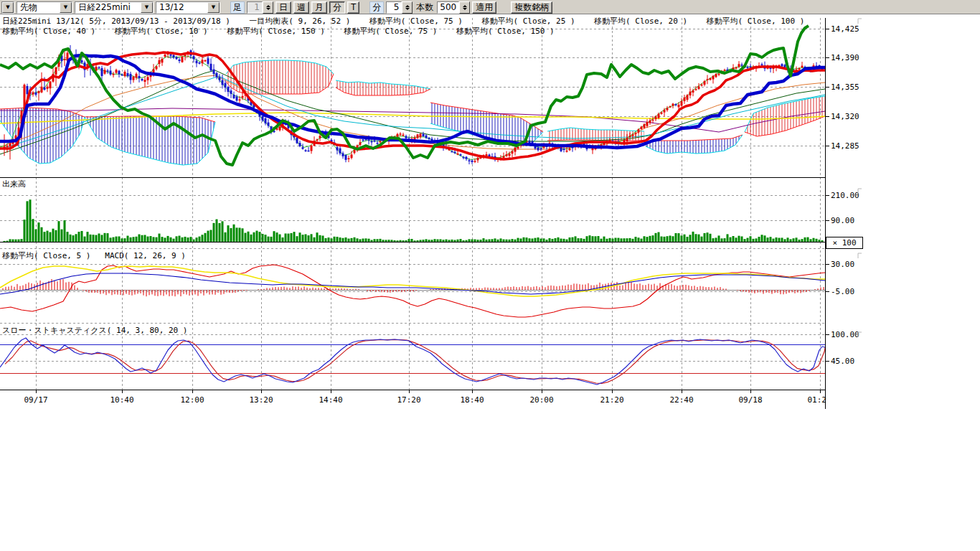 Image resolution: width=980 pixels, height=551 pixels. I want to click on axis-label: 30.00, so click(842, 264).